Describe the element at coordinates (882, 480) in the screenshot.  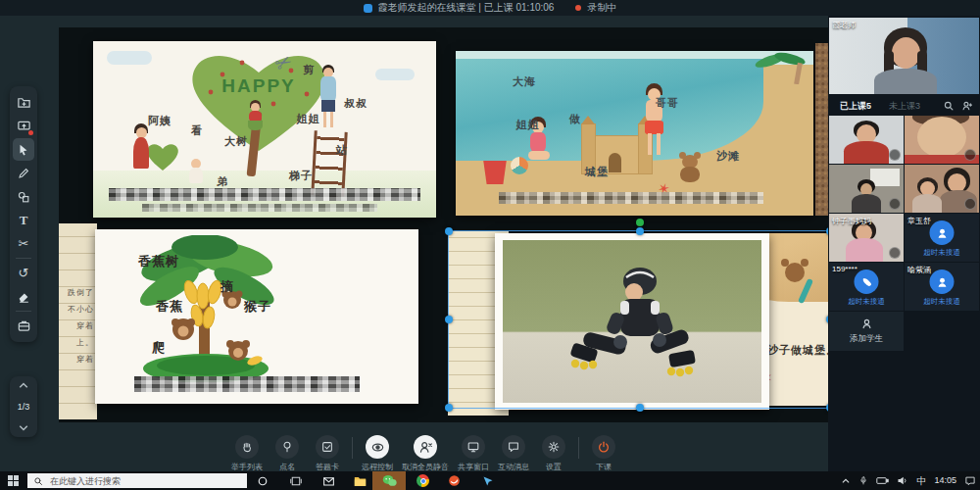
I see `battery-icon` at that location.